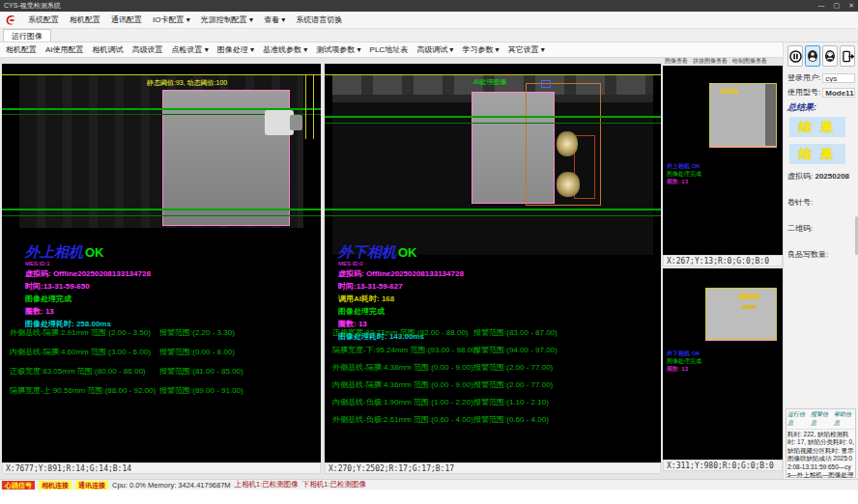 Image resolution: width=858 pixels, height=504 pixels. What do you see at coordinates (127, 19) in the screenshot?
I see `menu-comm-config: 通讯配置` at bounding box center [127, 19].